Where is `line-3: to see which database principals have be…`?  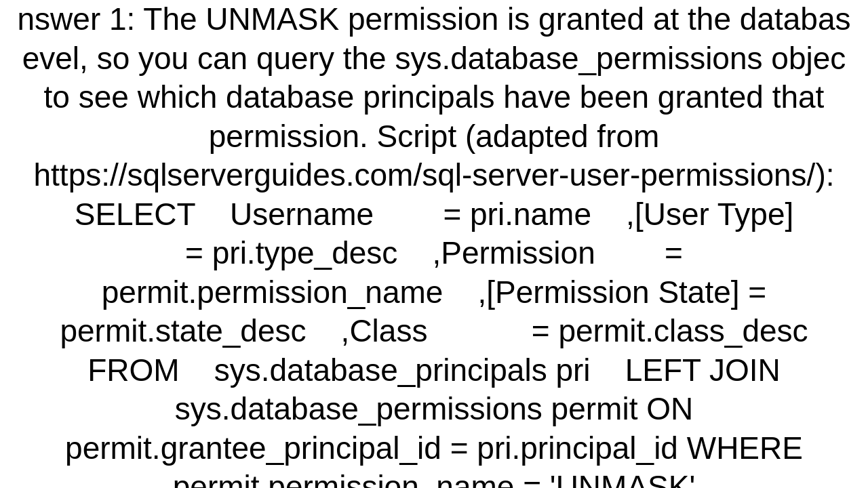 line-3: to see which database principals have be… is located at coordinates (434, 98).